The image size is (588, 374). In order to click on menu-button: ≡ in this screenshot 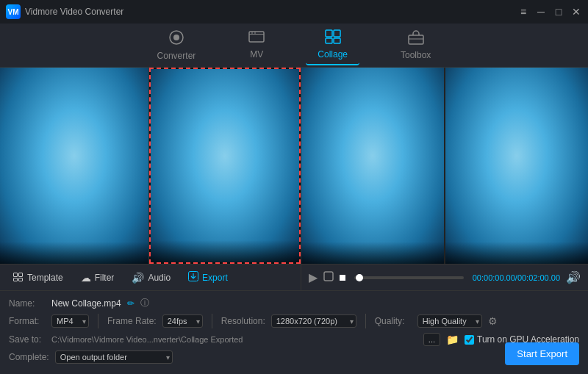, I will do `click(523, 12)`.